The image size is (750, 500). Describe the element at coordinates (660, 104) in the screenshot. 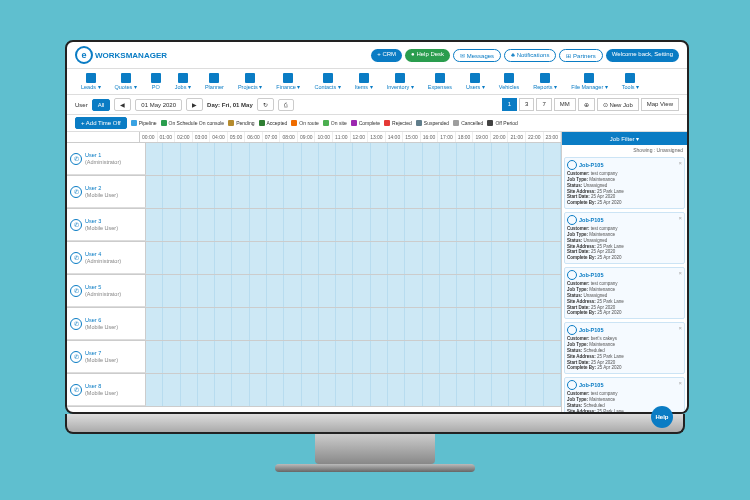

I see `map-view-button: Map View` at that location.